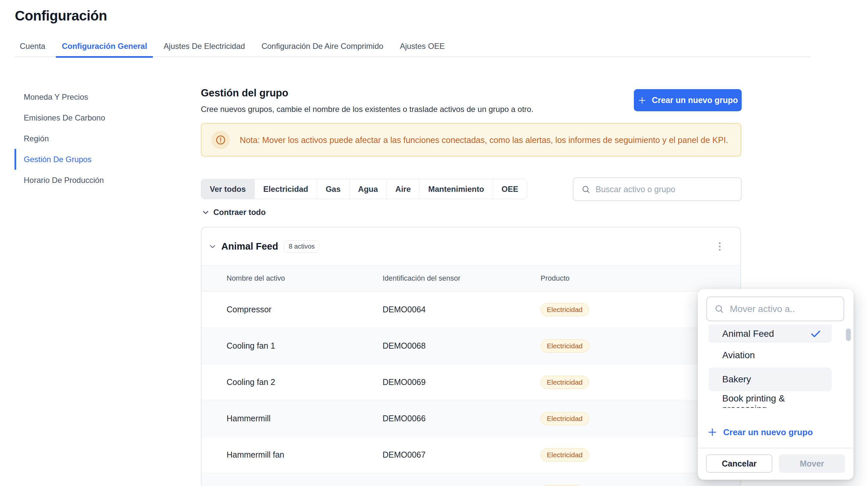  I want to click on group-menu-kebab-icon, so click(720, 247).